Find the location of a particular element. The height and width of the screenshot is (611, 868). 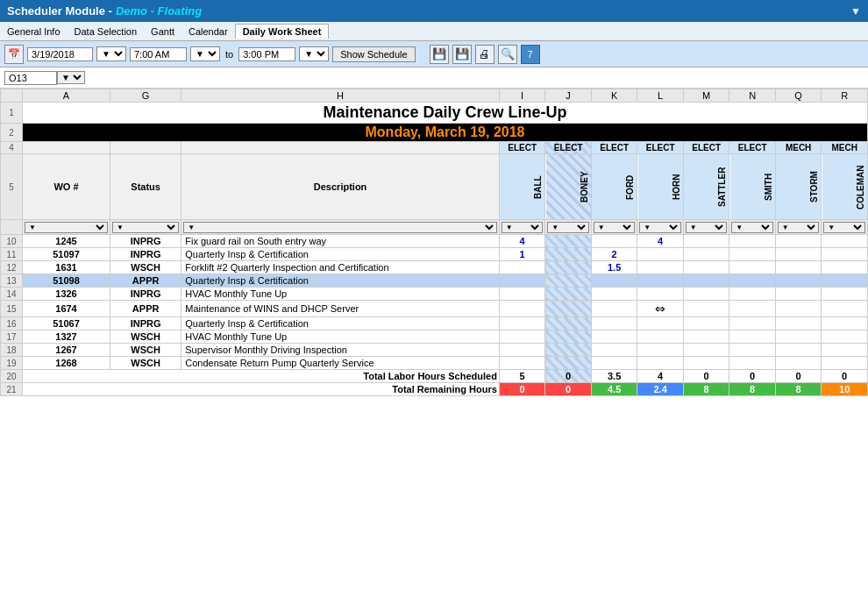

cell-ref-dropdown: ▼ is located at coordinates (71, 77).